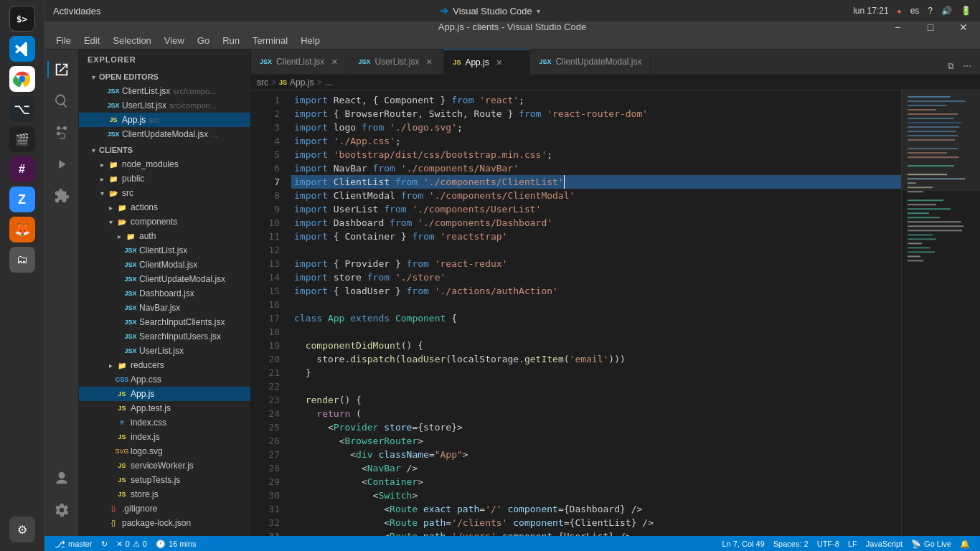 The image size is (980, 551). I want to click on packagelockjson-file: {} package-lock.json, so click(165, 523).